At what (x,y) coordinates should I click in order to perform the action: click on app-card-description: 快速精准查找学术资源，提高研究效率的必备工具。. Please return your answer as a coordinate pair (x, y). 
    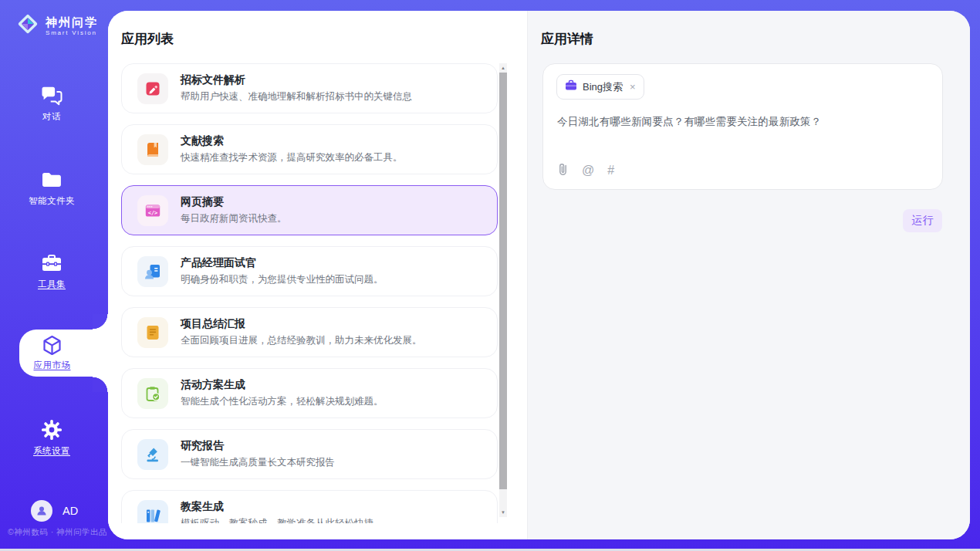
    Looking at the image, I should click on (292, 157).